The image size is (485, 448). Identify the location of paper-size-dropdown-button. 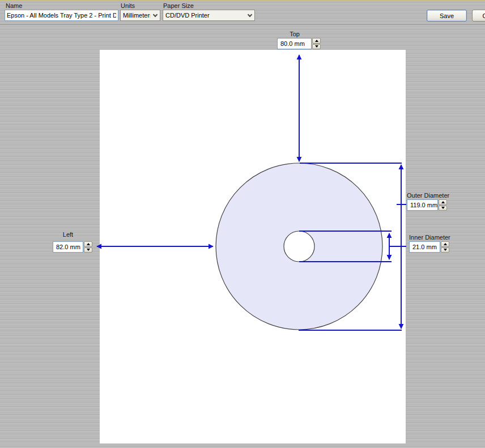
(249, 15).